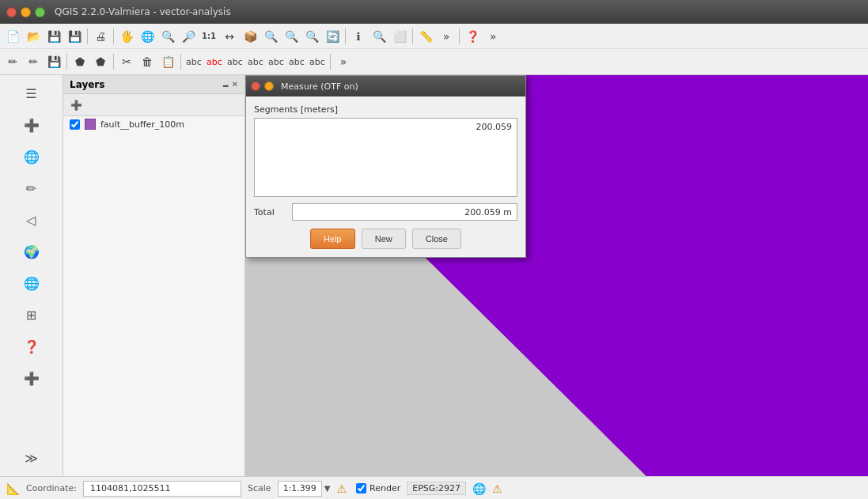  Describe the element at coordinates (291, 36) in the screenshot. I see `zoom-prev-icon: 🔍` at that location.